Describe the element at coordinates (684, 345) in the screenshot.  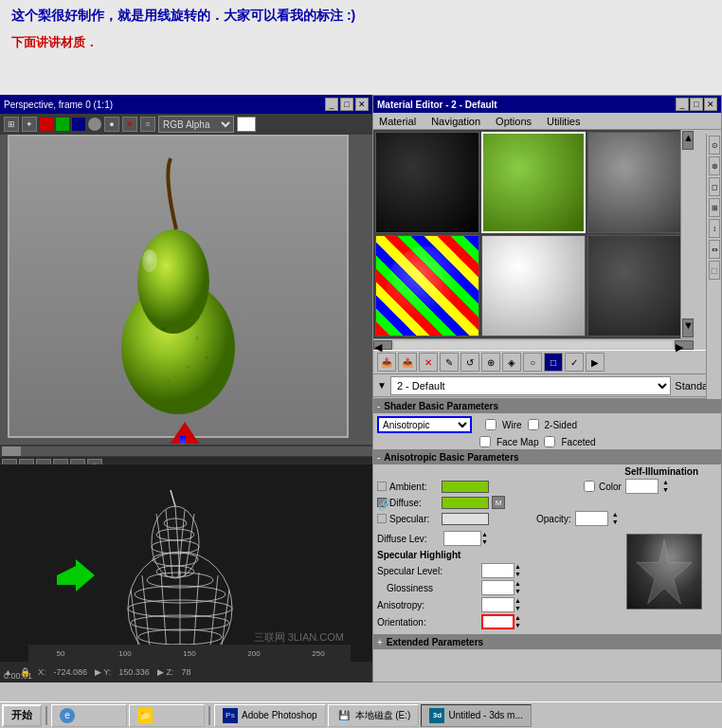
I see `hscroll-right: ▶` at that location.